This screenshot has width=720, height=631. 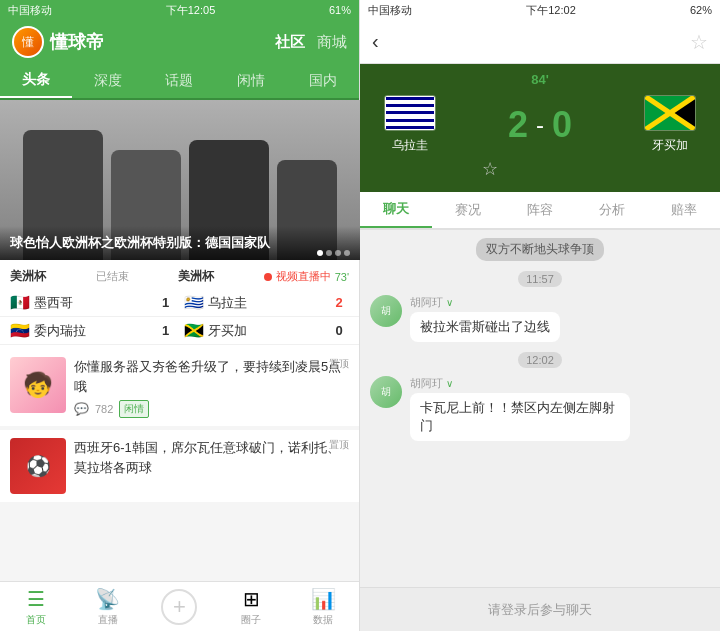 What do you see at coordinates (540, 250) in the screenshot?
I see `sys-msg-1: 双方不断地头球争顶` at bounding box center [540, 250].